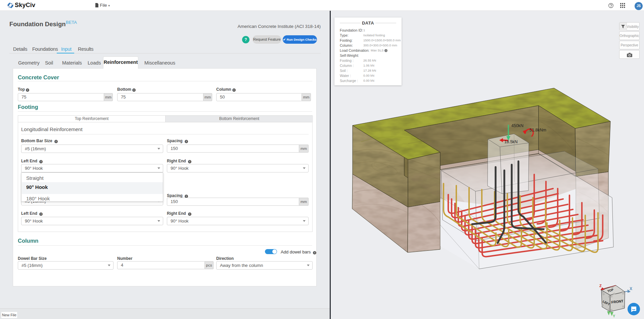 Image resolution: width=644 pixels, height=319 pixels. Describe the element at coordinates (517, 126) in the screenshot. I see `svg-text: 450kN` at that location.